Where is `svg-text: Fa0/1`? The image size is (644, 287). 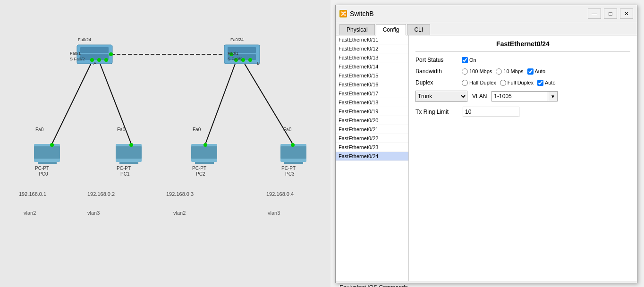
svg-text: Fa0/1 is located at coordinates (76, 53).